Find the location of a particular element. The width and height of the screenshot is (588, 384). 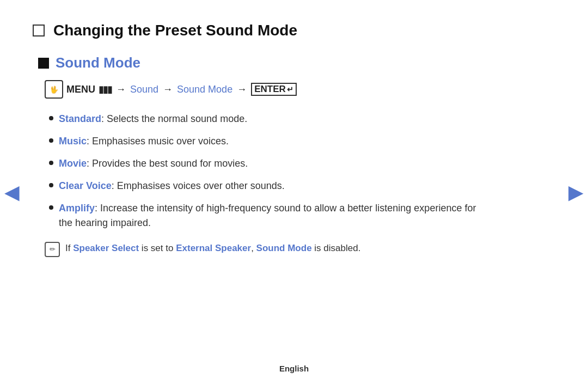

menu-icon: 🖖 is located at coordinates (54, 89).